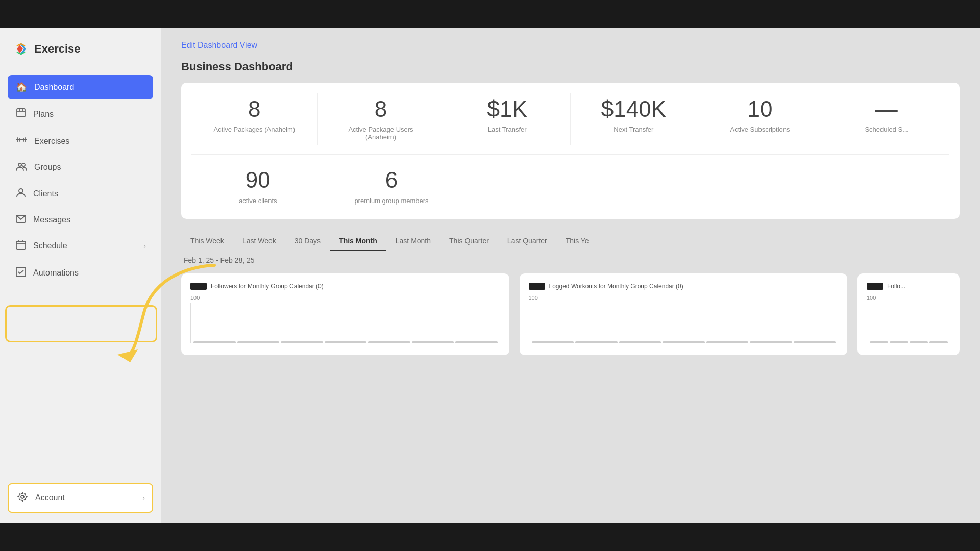 The image size is (980, 551). Describe the element at coordinates (22, 498) in the screenshot. I see `account-icon` at that location.